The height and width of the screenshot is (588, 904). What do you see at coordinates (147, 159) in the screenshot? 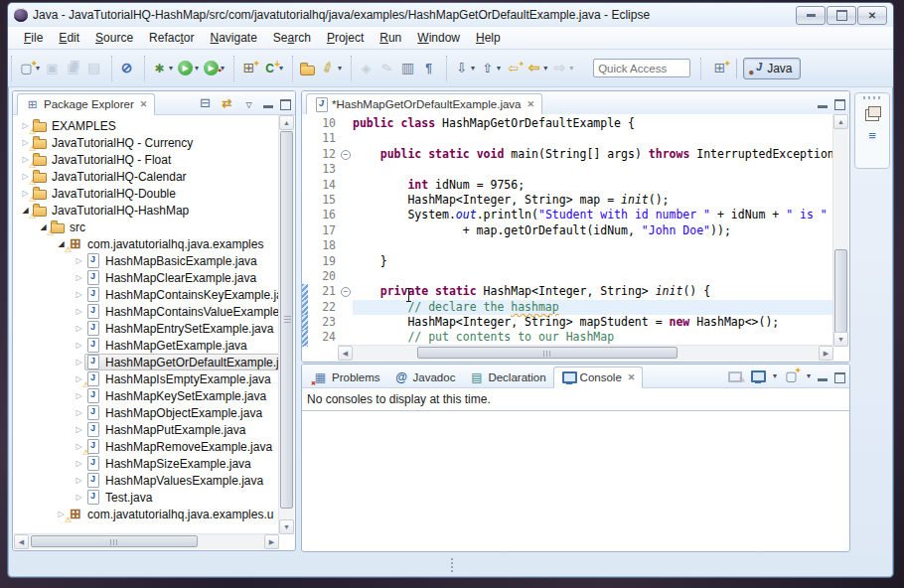
I see `tree-item: ▷⚠JavaTutorialHQ - Float` at bounding box center [147, 159].